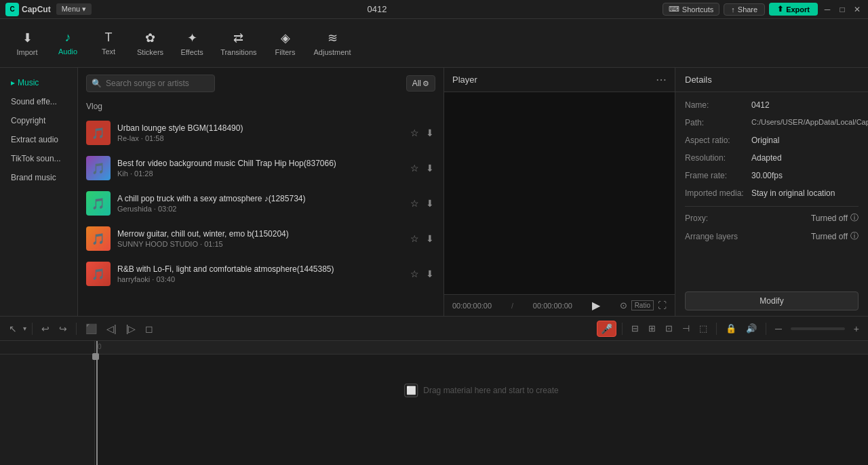 The height and width of the screenshot is (465, 868). Describe the element at coordinates (260, 138) in the screenshot. I see `music-meta-1: Re-lax · 01:58` at that location.